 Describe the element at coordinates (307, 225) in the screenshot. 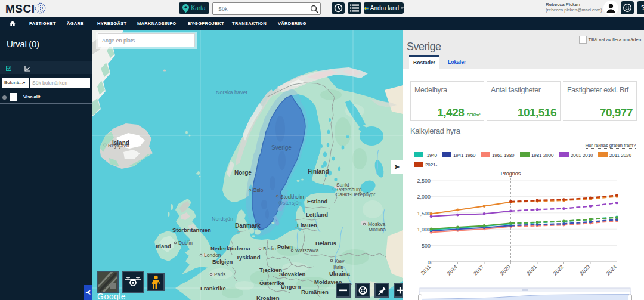

I see `svg-text: Litauen` at that location.